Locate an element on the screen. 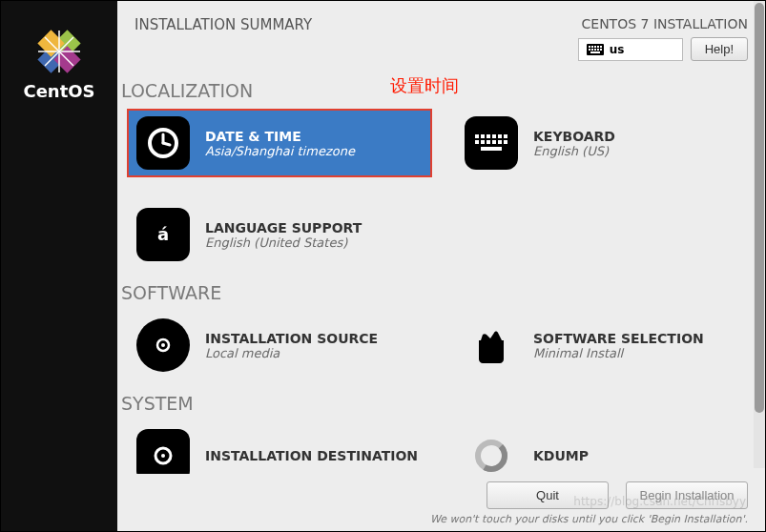 The width and height of the screenshot is (766, 532). section-system: SYSTEM is located at coordinates (443, 403).